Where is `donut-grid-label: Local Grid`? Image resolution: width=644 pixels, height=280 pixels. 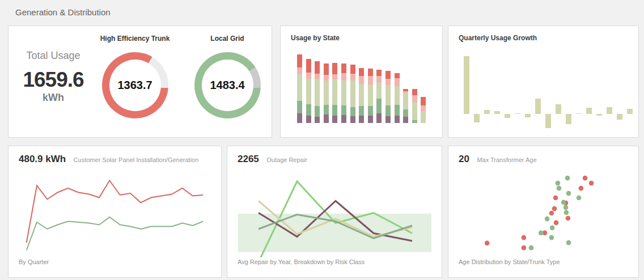 donut-grid-label: Local Grid is located at coordinates (227, 39).